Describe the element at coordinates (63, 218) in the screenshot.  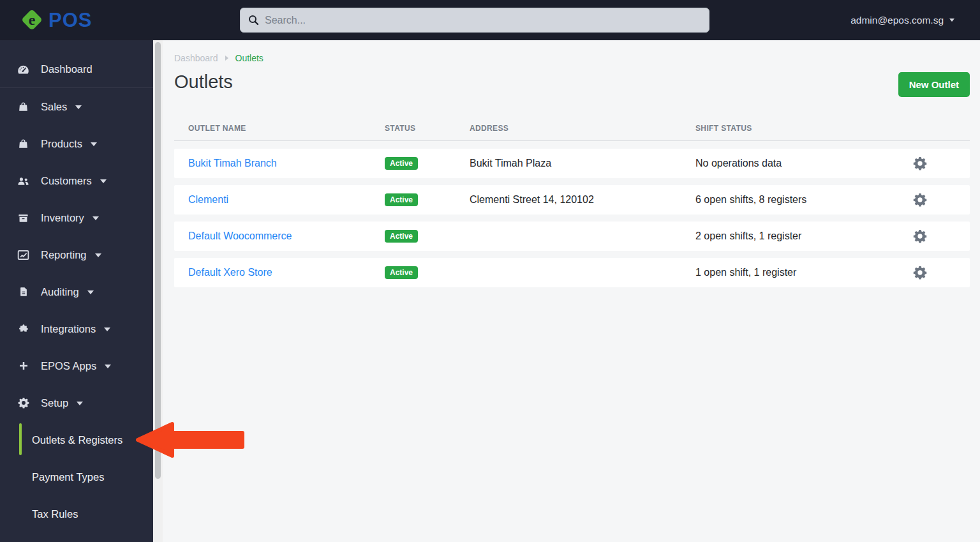
I see `sidebar-item-label: Inventory` at that location.